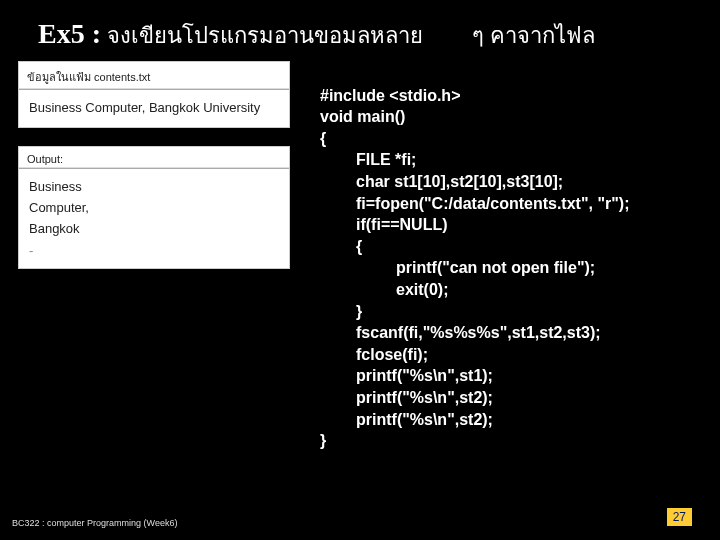 This screenshot has height=540, width=720. What do you see at coordinates (154, 108) in the screenshot?
I see `file-content: Business Computer, Bangkok University` at bounding box center [154, 108].